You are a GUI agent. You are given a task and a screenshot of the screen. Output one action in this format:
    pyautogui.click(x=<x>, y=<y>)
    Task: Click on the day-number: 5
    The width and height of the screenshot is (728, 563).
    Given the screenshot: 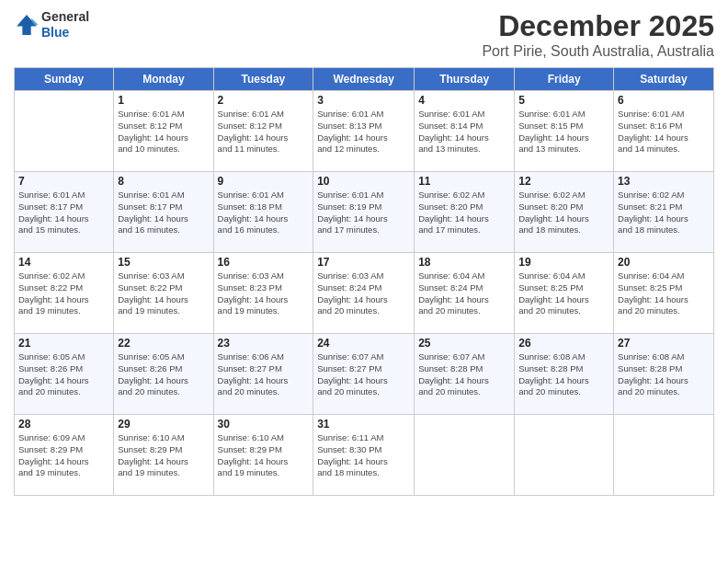 What is the action you would take?
    pyautogui.click(x=564, y=100)
    